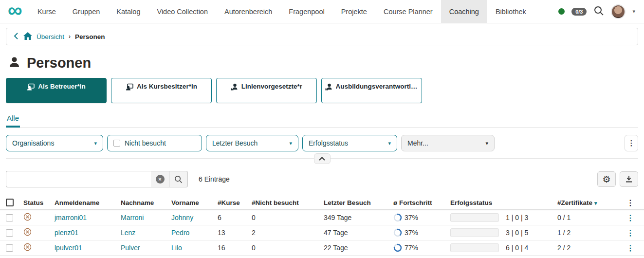 The height and width of the screenshot is (258, 644). What do you see at coordinates (160, 179) in the screenshot?
I see `clear-search-button: ×` at bounding box center [160, 179].